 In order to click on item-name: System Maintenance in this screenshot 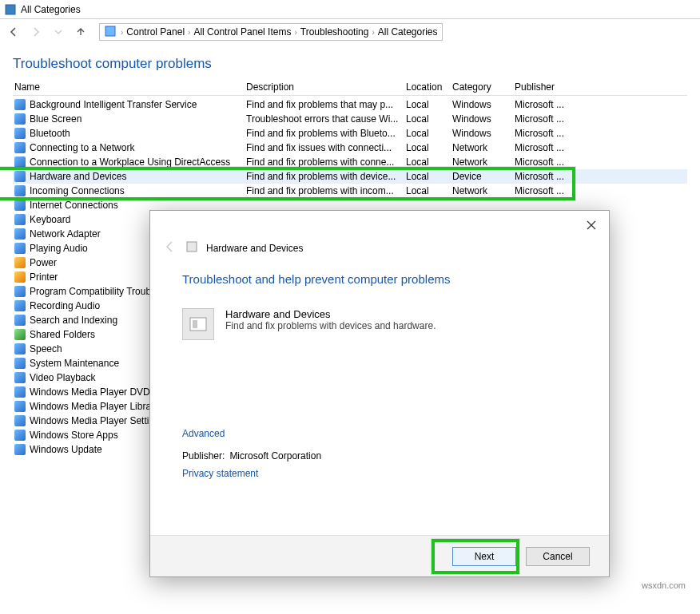, I will do `click(74, 363)`.